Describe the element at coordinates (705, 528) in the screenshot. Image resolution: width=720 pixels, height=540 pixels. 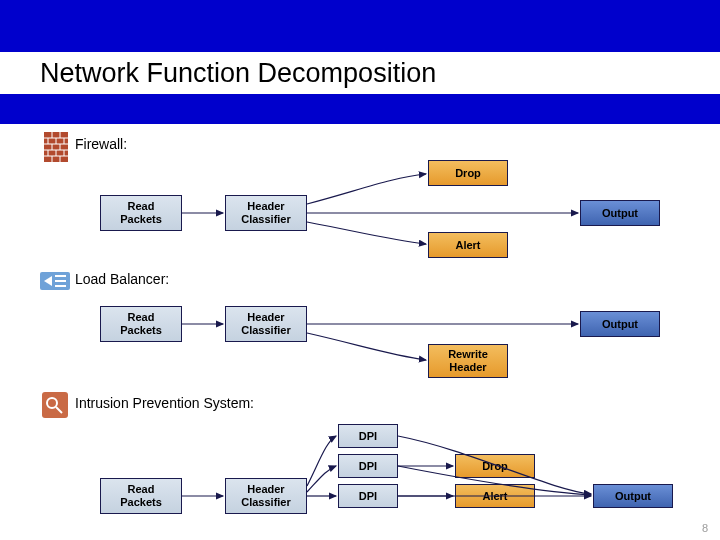
I see `page-number: 8` at that location.